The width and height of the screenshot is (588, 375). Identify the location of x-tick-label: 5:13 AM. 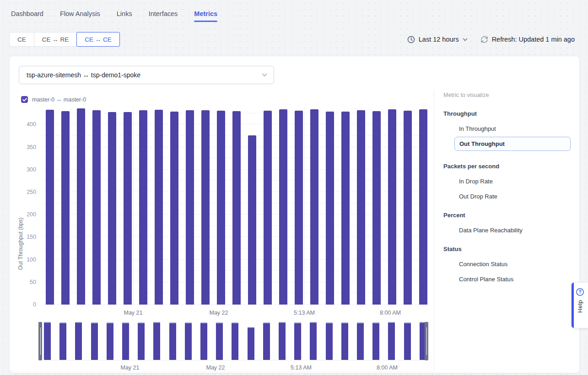
(301, 368).